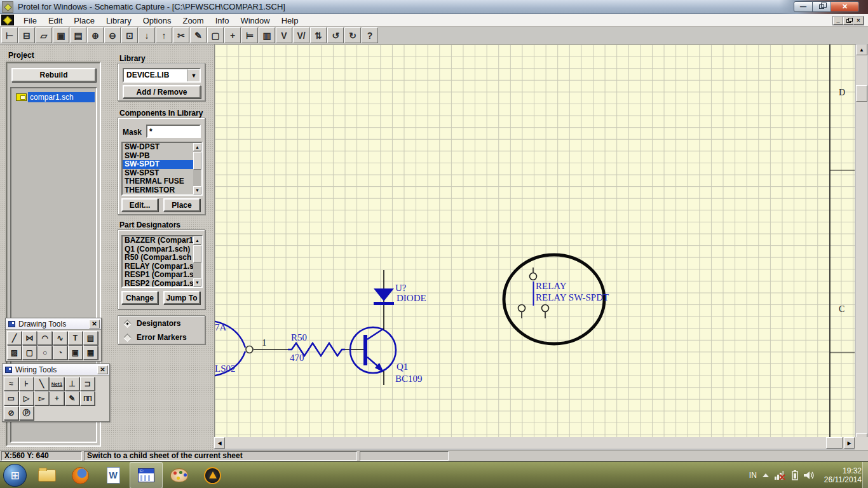 This screenshot has height=488, width=868. What do you see at coordinates (61, 36) in the screenshot?
I see `save-button: ▣` at bounding box center [61, 36].